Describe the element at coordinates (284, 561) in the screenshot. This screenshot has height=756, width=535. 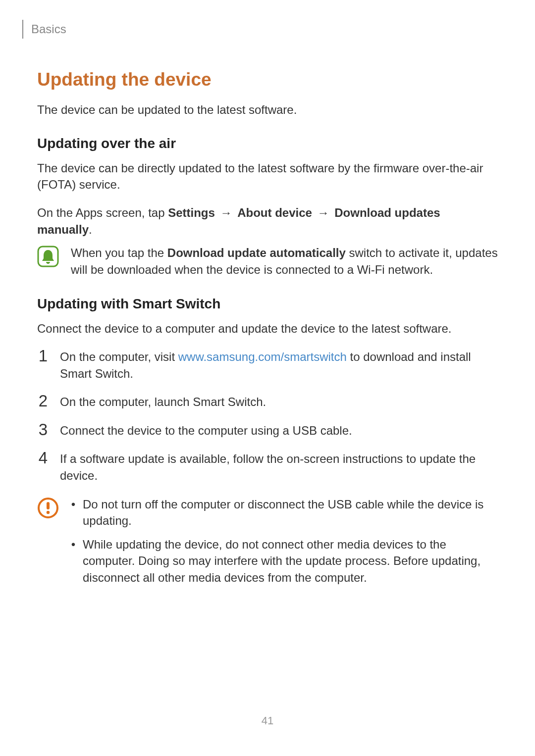
I see `warning-item: • While updating the device, do not conn…` at that location.